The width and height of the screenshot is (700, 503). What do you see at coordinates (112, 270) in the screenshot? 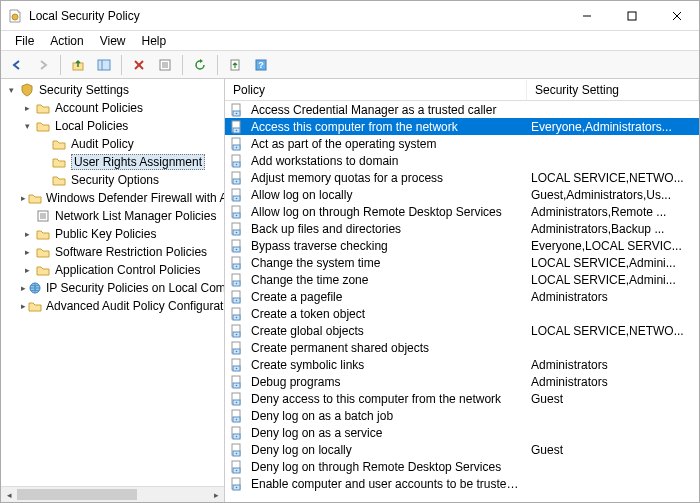
I see `tree-item: ▸Application Control Policies` at bounding box center [112, 270].